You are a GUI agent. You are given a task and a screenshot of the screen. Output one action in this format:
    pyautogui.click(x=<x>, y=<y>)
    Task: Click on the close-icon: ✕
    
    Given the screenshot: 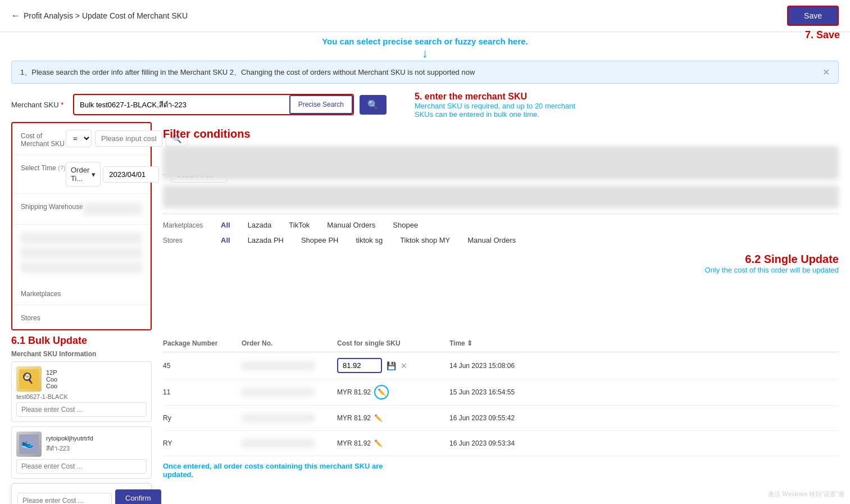 What is the action you would take?
    pyautogui.click(x=826, y=72)
    